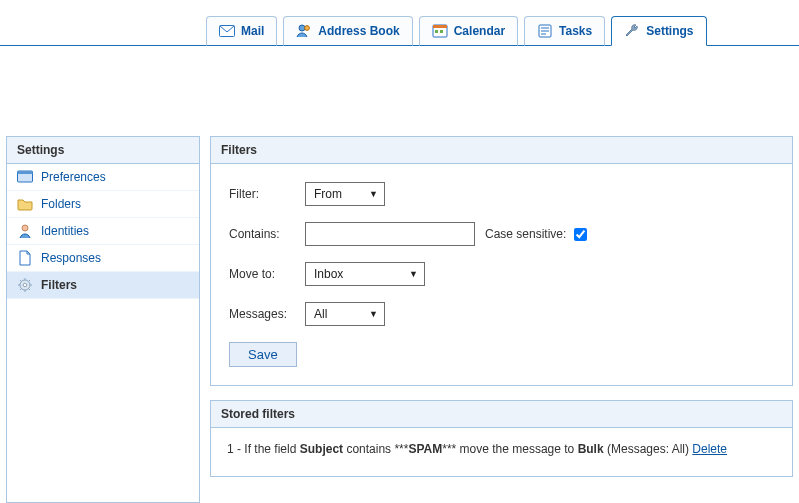 The image size is (799, 503). Describe the element at coordinates (103, 286) in the screenshot. I see `sidebar-item-filters: Filters` at that location.